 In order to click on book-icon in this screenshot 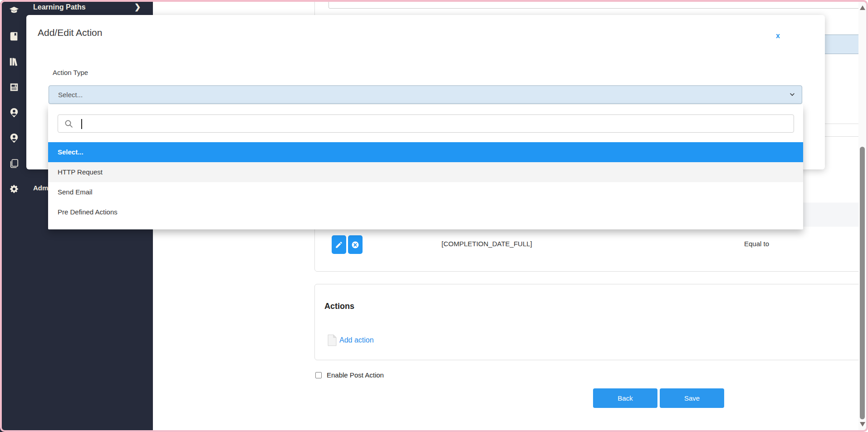, I will do `click(14, 36)`.